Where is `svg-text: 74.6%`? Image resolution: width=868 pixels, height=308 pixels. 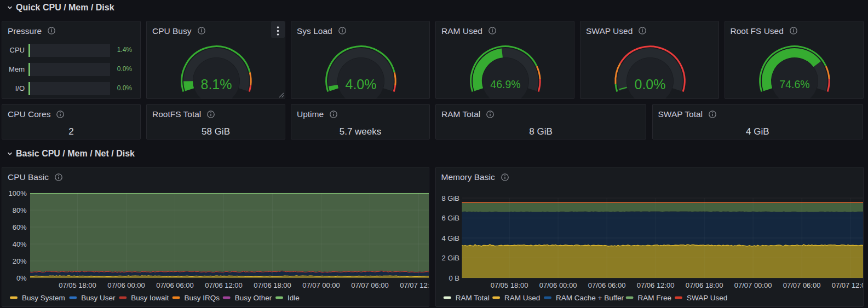
svg-text: 74.6% is located at coordinates (794, 84).